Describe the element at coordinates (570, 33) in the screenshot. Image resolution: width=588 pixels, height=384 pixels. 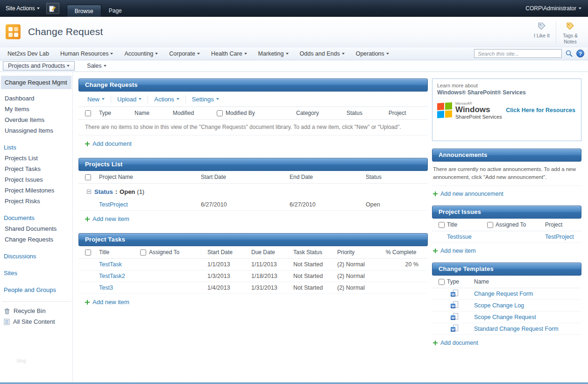
I see `tags-notes-button: Tags & Notes` at that location.